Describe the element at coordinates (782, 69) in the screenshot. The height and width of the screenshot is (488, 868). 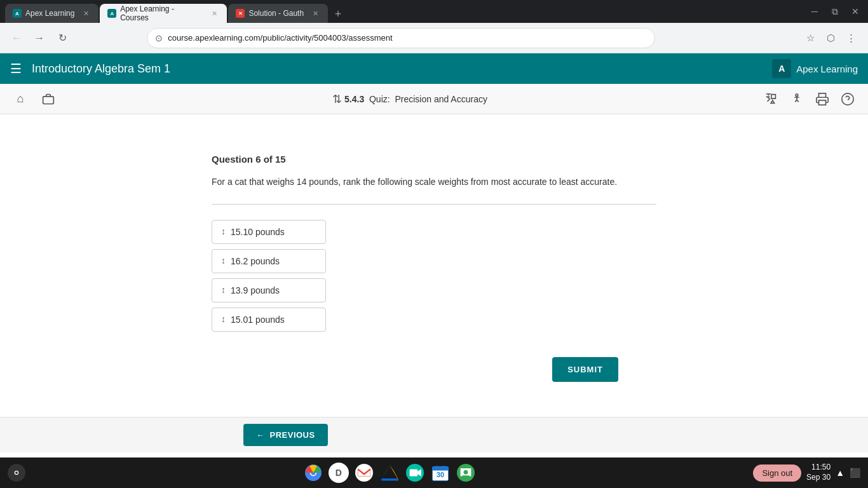
I see `apex-logo-icon: A` at that location.